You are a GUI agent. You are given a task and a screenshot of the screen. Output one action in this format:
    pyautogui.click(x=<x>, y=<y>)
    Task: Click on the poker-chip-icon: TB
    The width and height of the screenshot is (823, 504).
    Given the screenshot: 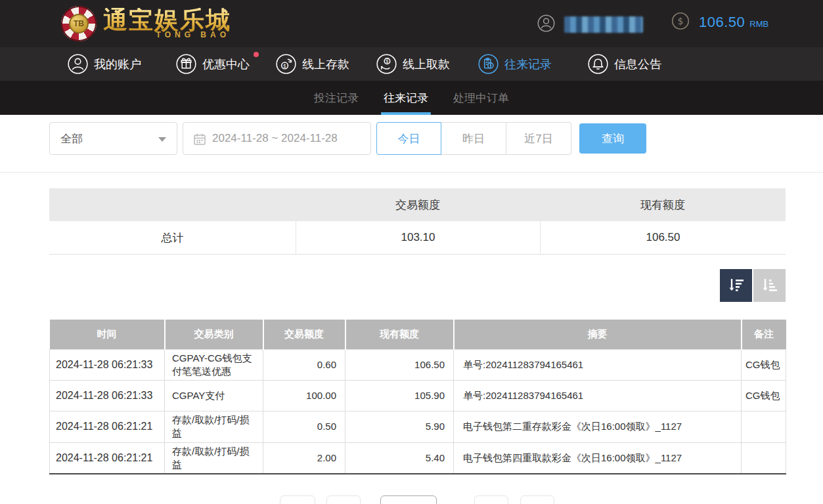 What is the action you would take?
    pyautogui.click(x=79, y=24)
    